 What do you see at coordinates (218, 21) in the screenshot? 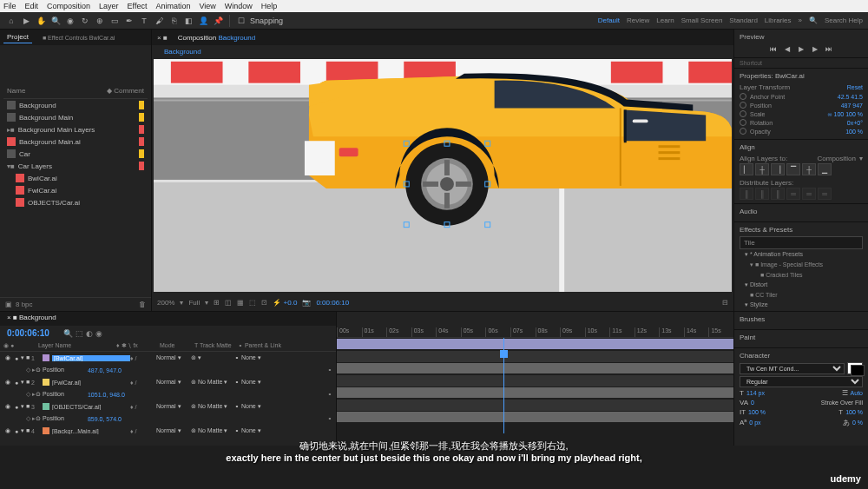
I see `puppet-tool-icon: 📌` at bounding box center [218, 21].